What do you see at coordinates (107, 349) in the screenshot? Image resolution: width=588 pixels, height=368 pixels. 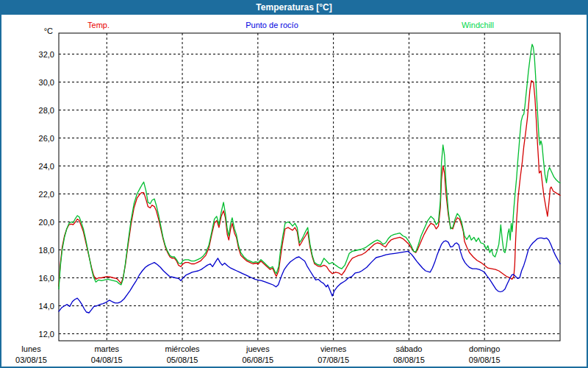 I see `x-axis-day-label: martes` at bounding box center [107, 349].